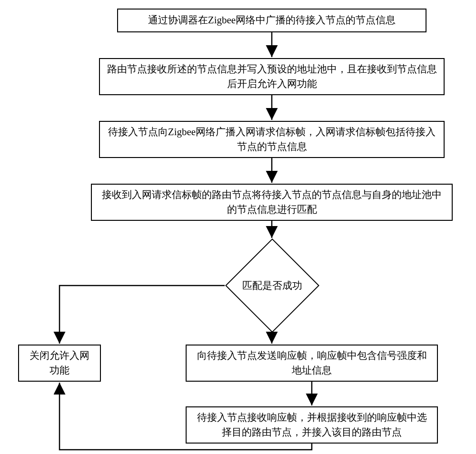 This screenshot has width=476, height=454. I want to click on flow-step-4-text: 接收到入网请求信标帧的路由节点将待接入节点的节点信息与自身的地址池中的节点信息进…, so click(272, 203).